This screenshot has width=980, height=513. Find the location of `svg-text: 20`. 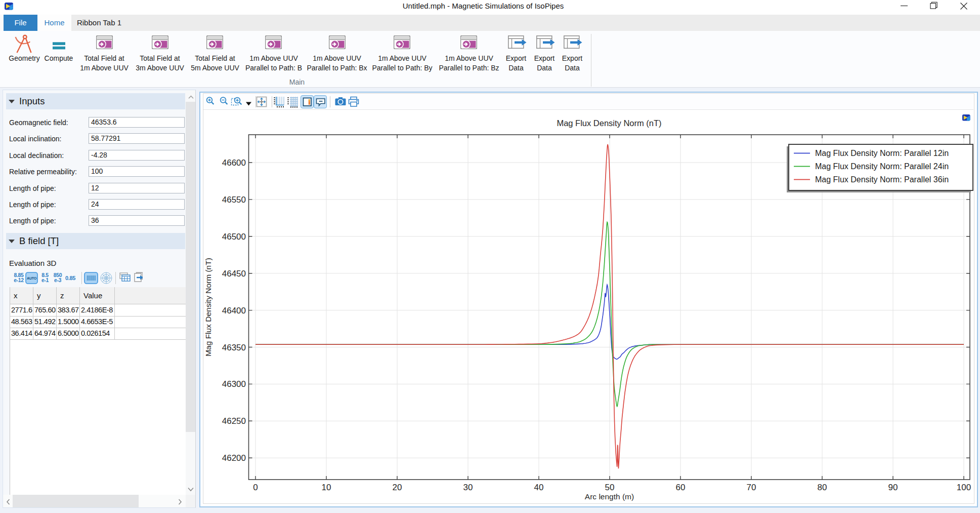

svg-text: 20 is located at coordinates (398, 487).